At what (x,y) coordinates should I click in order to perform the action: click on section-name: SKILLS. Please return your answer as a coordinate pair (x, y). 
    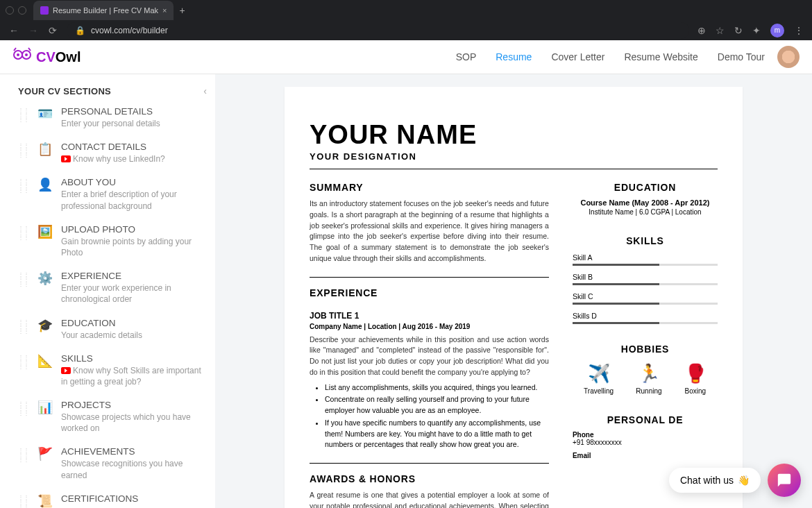
    Looking at the image, I should click on (134, 358).